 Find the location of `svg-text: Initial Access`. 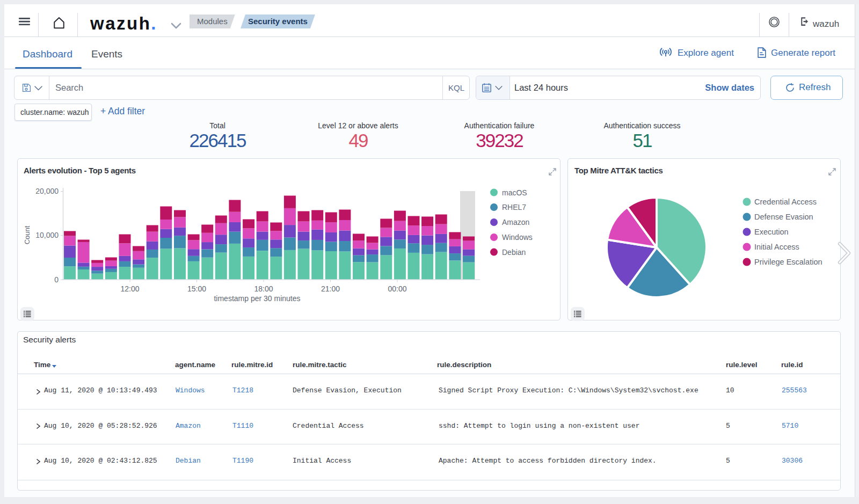

svg-text: Initial Access is located at coordinates (777, 247).